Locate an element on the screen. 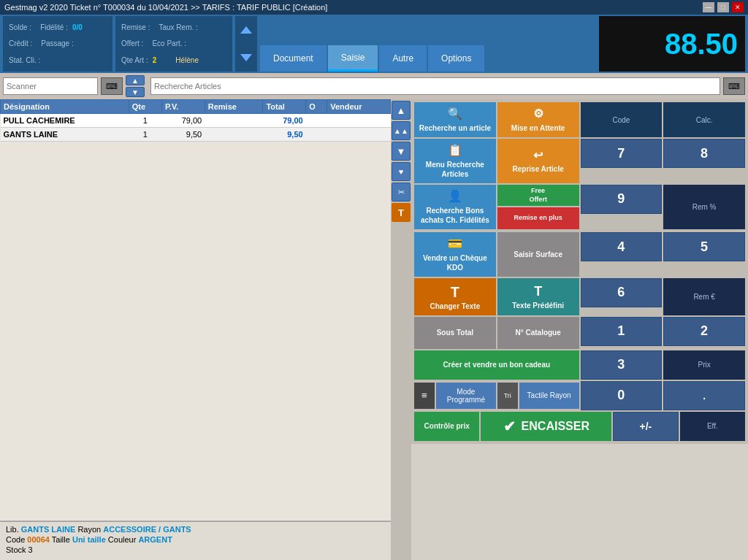 This screenshot has width=748, height=560. scroll-up2-button: ▲▲ is located at coordinates (401, 131).